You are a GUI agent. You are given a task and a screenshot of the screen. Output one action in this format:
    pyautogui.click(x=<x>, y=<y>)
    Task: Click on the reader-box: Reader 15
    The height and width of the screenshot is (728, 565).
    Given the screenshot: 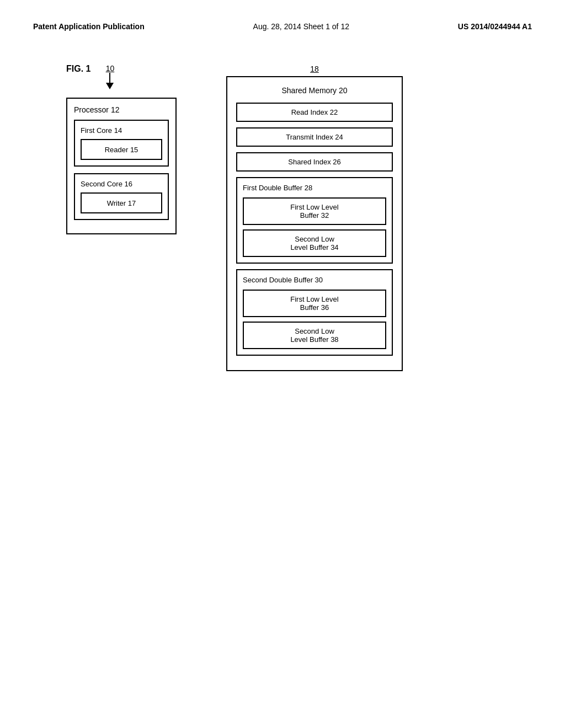 What is the action you would take?
    pyautogui.click(x=121, y=149)
    